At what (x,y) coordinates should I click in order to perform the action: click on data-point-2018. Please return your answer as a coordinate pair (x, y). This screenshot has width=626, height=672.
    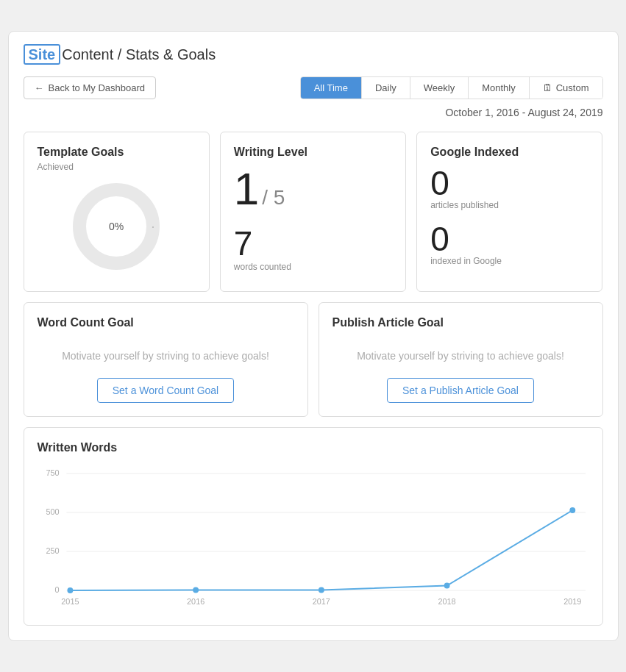
    Looking at the image, I should click on (447, 586).